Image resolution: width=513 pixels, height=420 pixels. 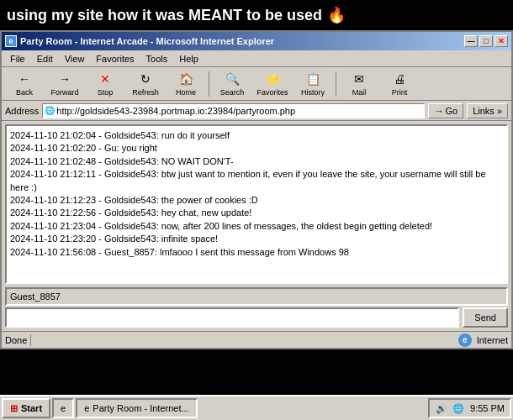 I want to click on maximize-button: □, so click(x=486, y=41).